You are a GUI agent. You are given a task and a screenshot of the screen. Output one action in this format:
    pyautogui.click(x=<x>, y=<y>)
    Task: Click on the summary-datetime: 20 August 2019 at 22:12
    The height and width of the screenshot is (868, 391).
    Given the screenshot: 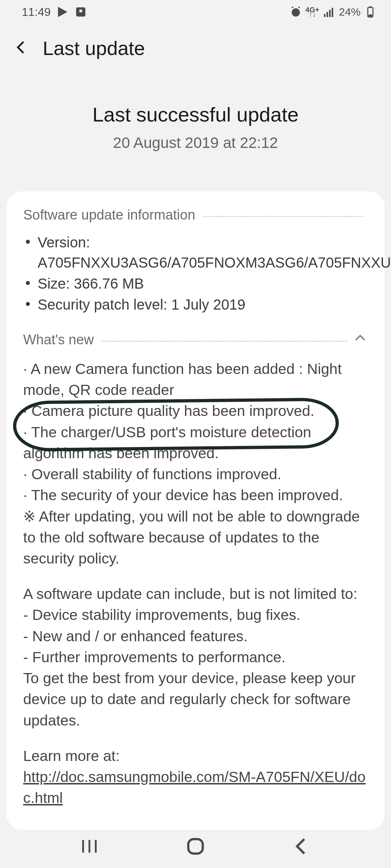 What is the action you would take?
    pyautogui.click(x=196, y=143)
    